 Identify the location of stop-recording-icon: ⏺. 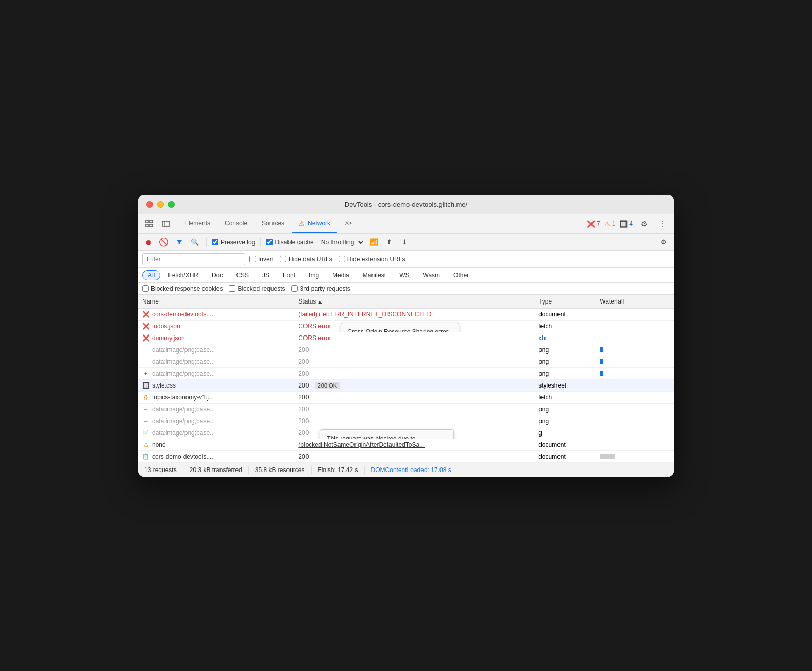
(148, 242).